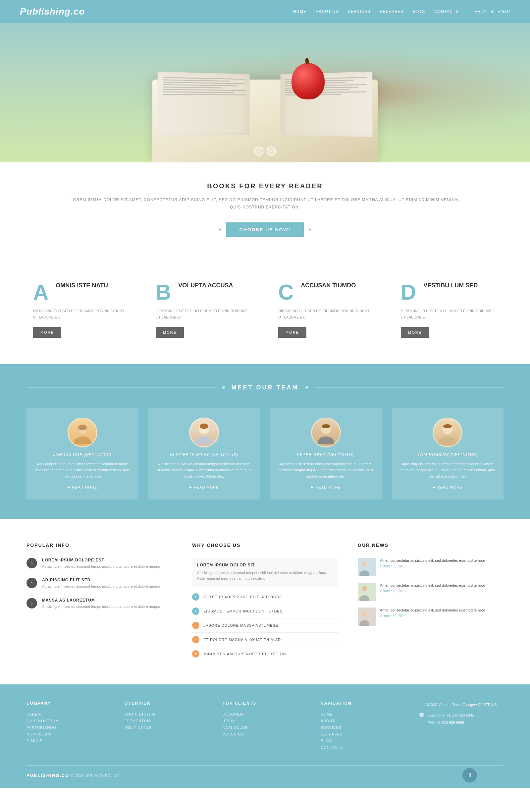 This screenshot has height=812, width=530. Describe the element at coordinates (363, 727) in the screenshot. I see `footer-nav-link-2: SERVICES` at that location.